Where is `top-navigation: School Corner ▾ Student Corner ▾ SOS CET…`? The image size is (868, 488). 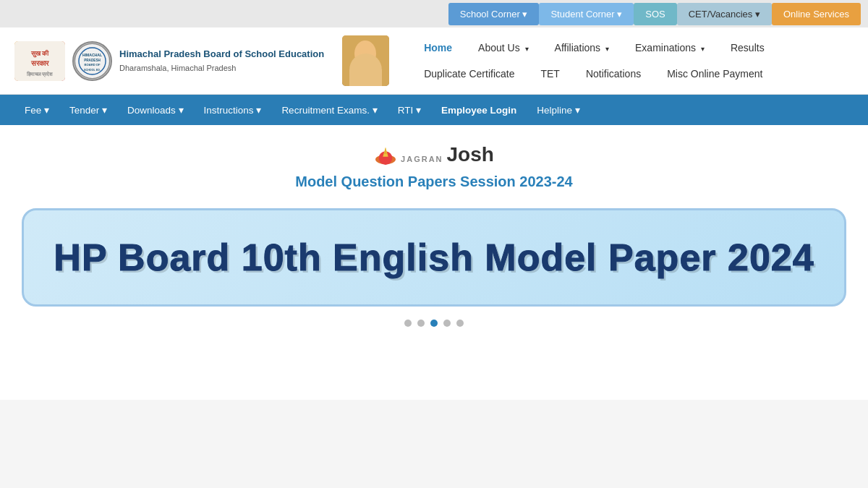 top-navigation: School Corner ▾ Student Corner ▾ SOS CET… is located at coordinates (434, 14).